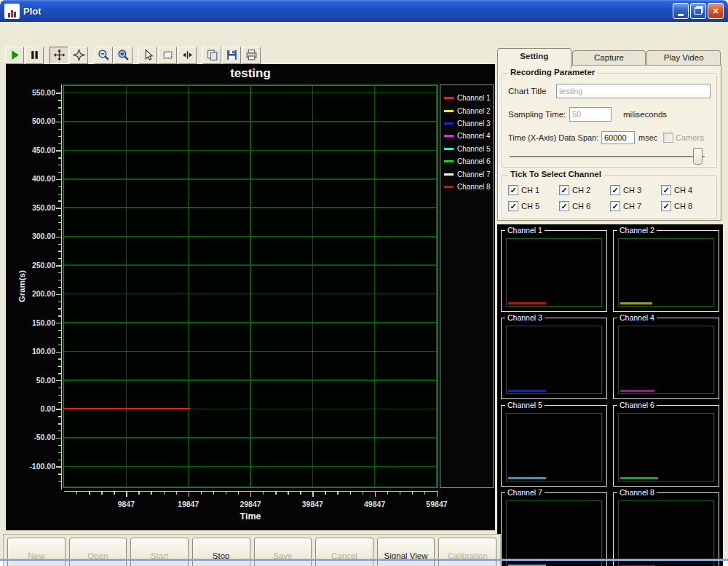 This screenshot has height=566, width=728. I want to click on save-button, so click(232, 55).